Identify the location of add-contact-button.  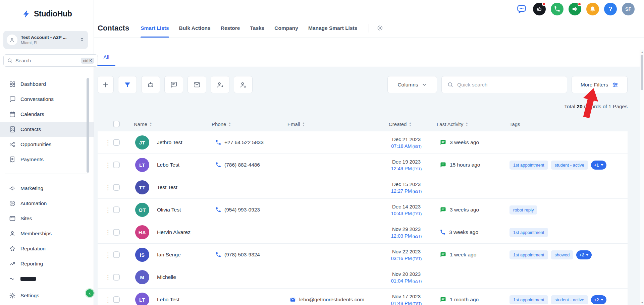
(106, 84).